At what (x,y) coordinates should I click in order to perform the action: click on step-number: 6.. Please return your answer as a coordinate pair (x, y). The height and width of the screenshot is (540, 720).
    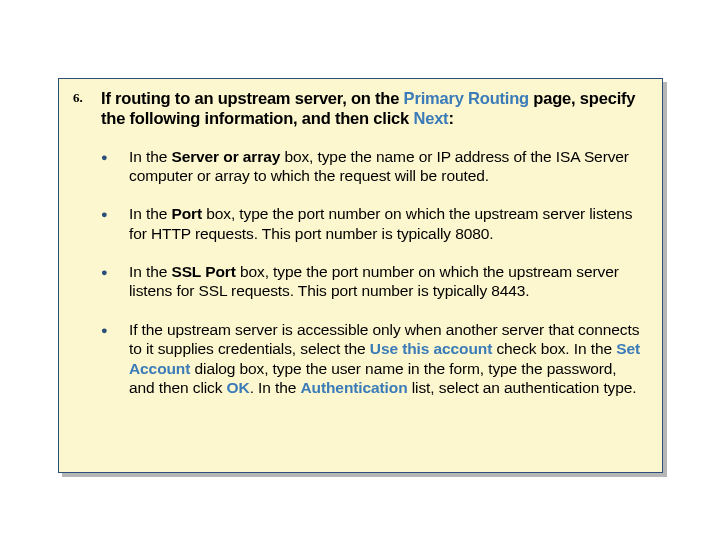
    Looking at the image, I should click on (87, 98).